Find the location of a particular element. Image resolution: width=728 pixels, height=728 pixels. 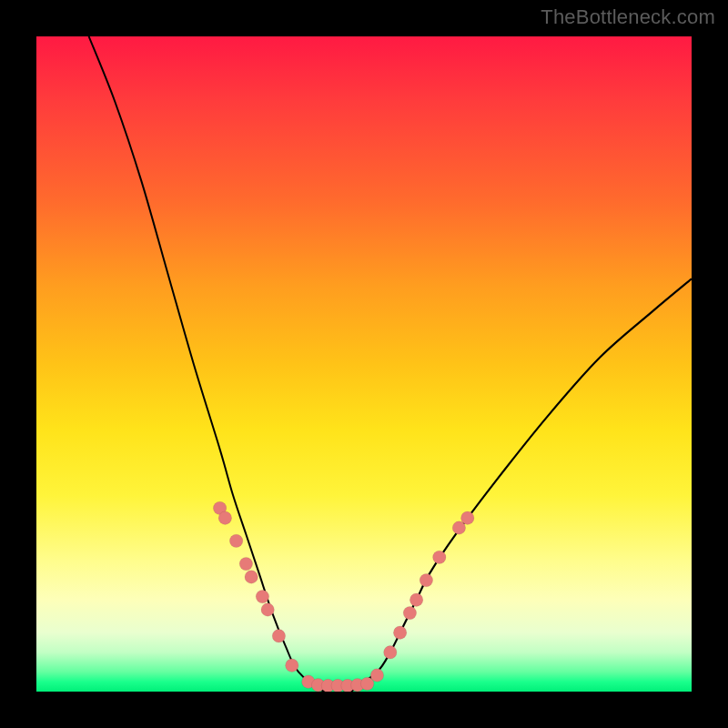

dots-layer is located at coordinates (344, 597).